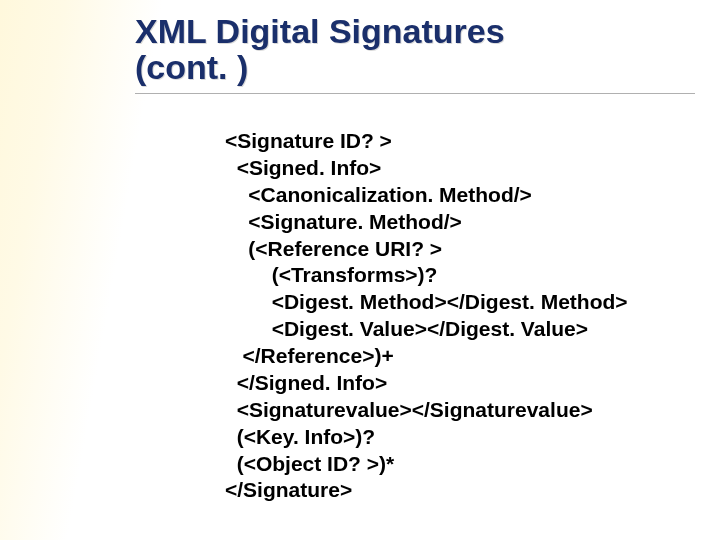 This screenshot has width=720, height=540. I want to click on title-underline, so click(415, 94).